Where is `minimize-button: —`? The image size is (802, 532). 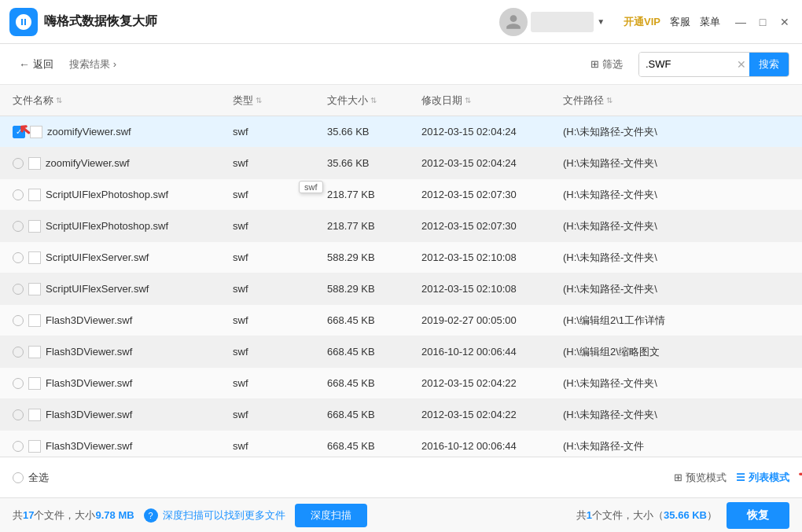
minimize-button: — is located at coordinates (741, 22).